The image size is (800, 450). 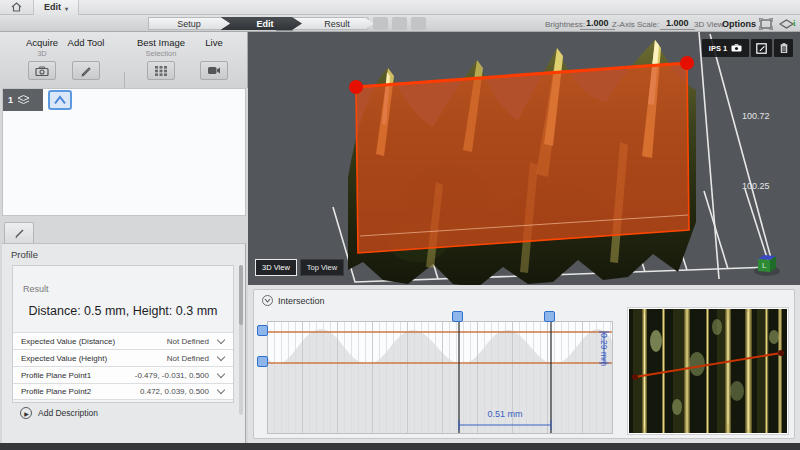 What do you see at coordinates (66, 8) in the screenshot?
I see `chevron-down-icon: ▾` at bounding box center [66, 8].